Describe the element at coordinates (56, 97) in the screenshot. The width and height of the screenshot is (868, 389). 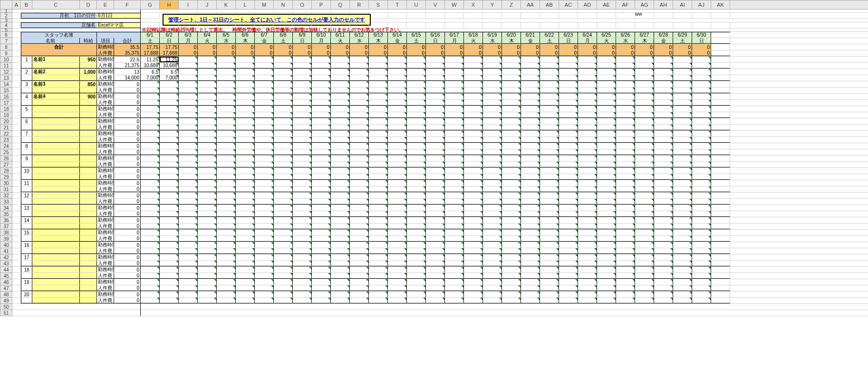
I see `staff-name-4: 名前4` at that location.